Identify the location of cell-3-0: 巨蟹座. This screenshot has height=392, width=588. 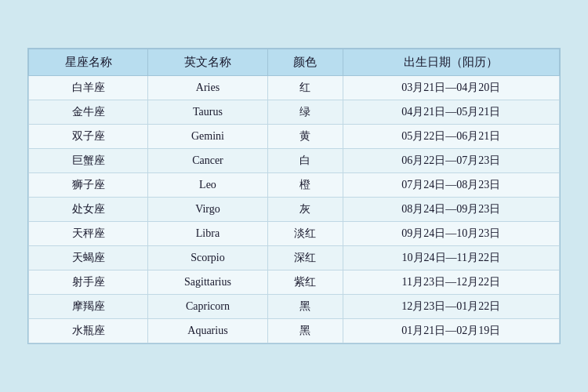
(89, 162).